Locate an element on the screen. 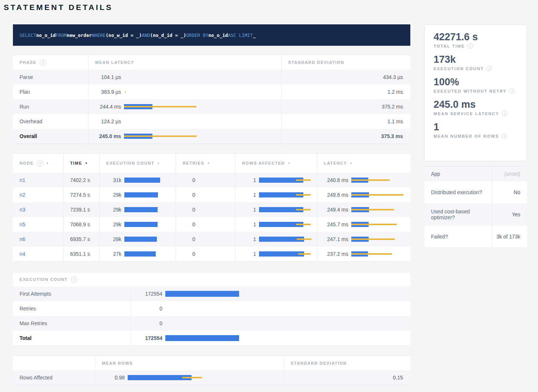 The height and width of the screenshot is (392, 538). rows-affected-table: MEAN ROWS STANDARD DEVIATION Rows Affect… is located at coordinates (212, 371).